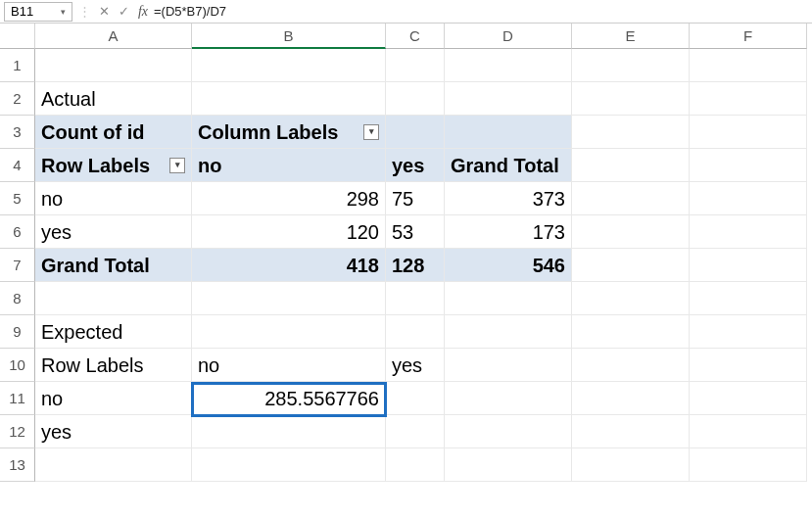  Describe the element at coordinates (114, 99) in the screenshot. I see `cell-A2: Actual` at that location.